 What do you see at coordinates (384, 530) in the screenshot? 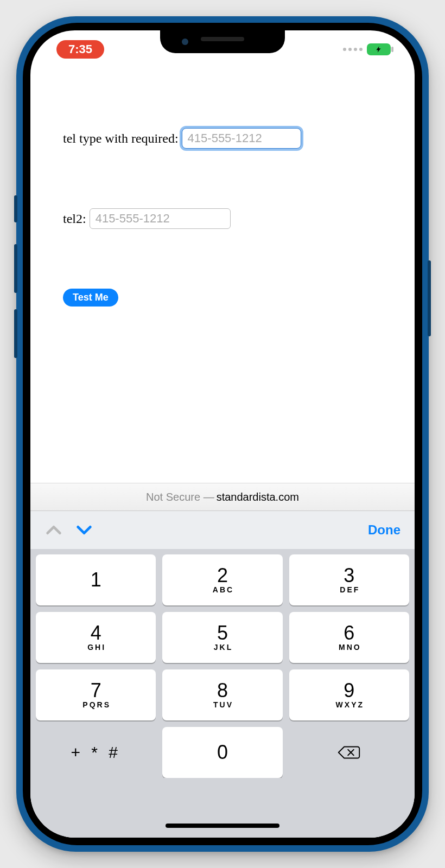
I see `keyboard-done-button: Done` at bounding box center [384, 530].